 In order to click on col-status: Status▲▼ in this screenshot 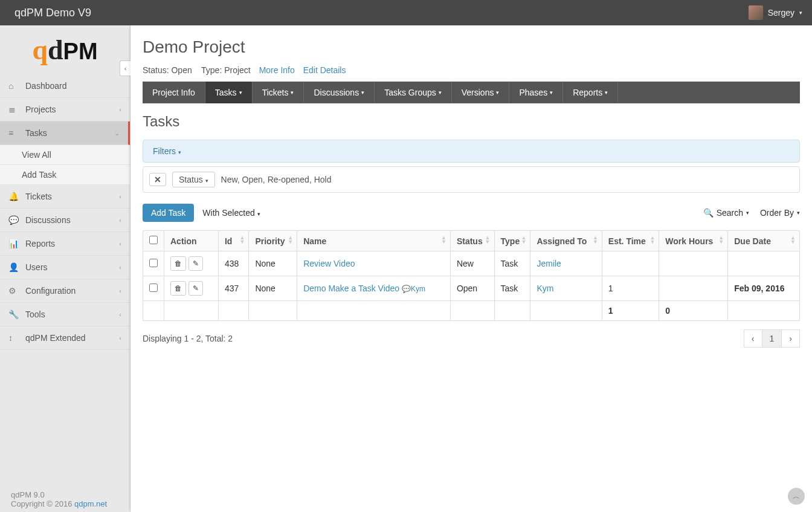, I will do `click(472, 241)`.